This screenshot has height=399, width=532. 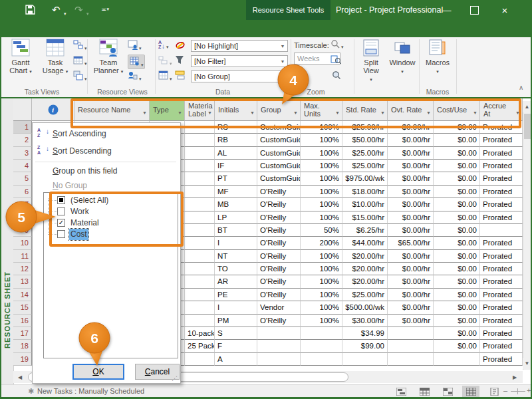 I want to click on row-id-cell: 19, so click(x=23, y=359).